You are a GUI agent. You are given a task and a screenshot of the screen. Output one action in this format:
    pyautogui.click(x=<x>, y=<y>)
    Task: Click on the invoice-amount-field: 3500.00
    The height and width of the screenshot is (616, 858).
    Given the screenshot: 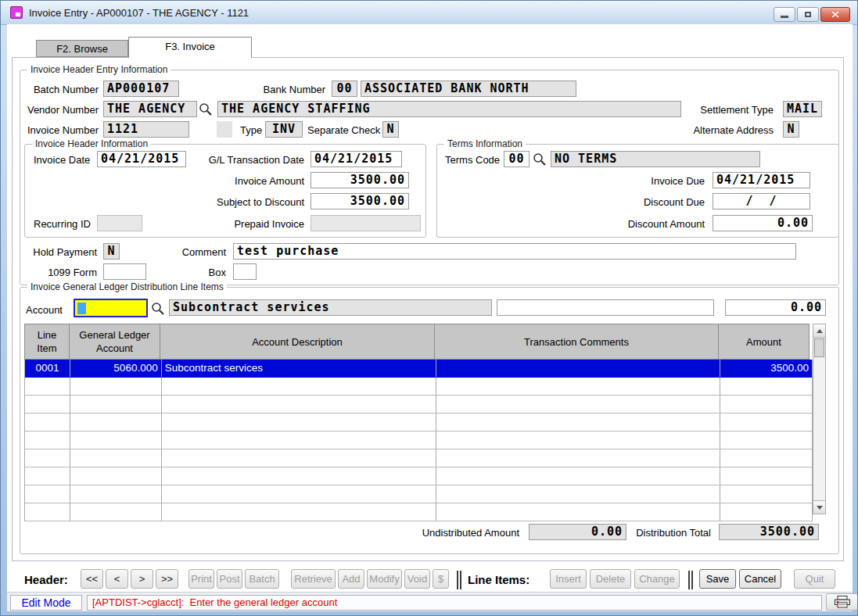 What is the action you would take?
    pyautogui.click(x=360, y=180)
    